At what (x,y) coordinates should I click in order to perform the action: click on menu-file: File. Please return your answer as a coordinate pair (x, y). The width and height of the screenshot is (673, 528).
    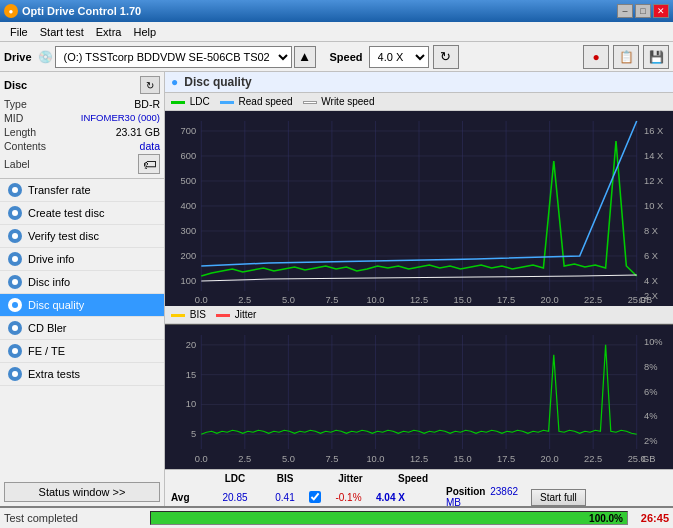
    Looking at the image, I should click on (19, 32).